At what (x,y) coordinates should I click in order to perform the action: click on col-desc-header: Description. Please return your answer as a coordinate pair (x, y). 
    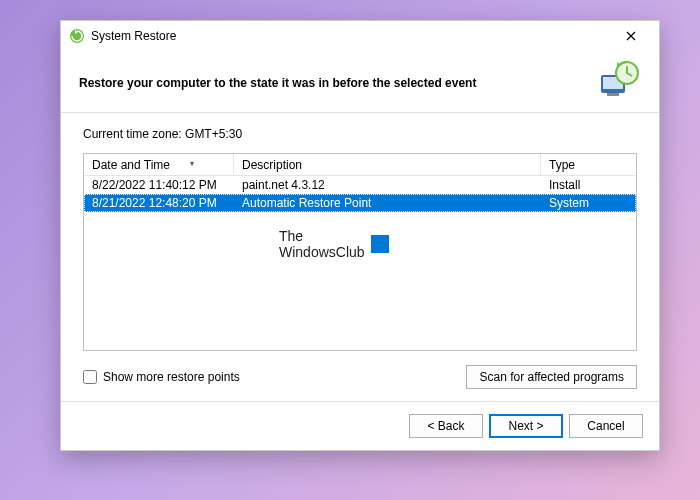
    Looking at the image, I should click on (388, 164).